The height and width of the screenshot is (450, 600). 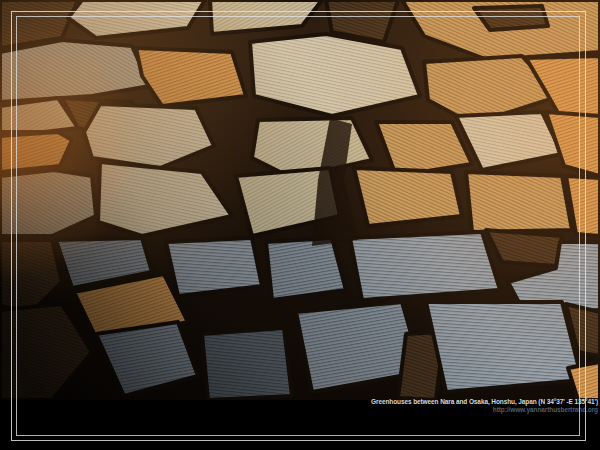 I want to click on photo-credit-url: http://www.yannarthusbertrand.org, so click(x=484, y=410).